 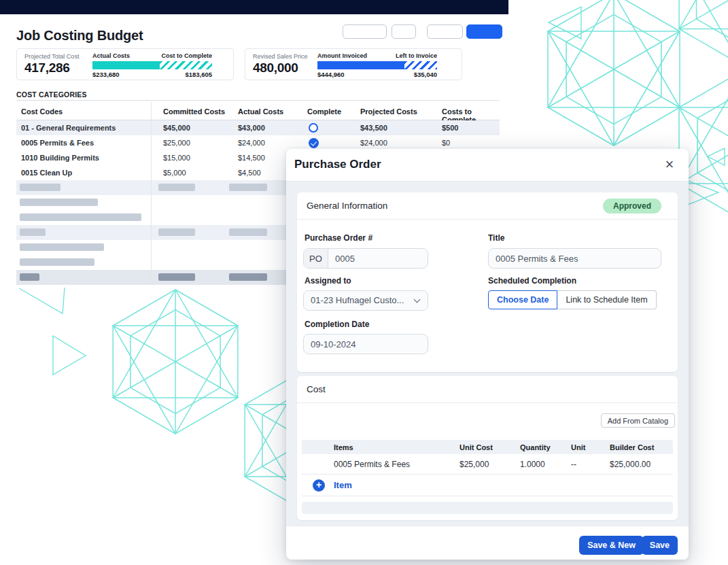 I want to click on scheduled-completion-toggle: Choose Date Link to Schedule Item, so click(x=572, y=300).